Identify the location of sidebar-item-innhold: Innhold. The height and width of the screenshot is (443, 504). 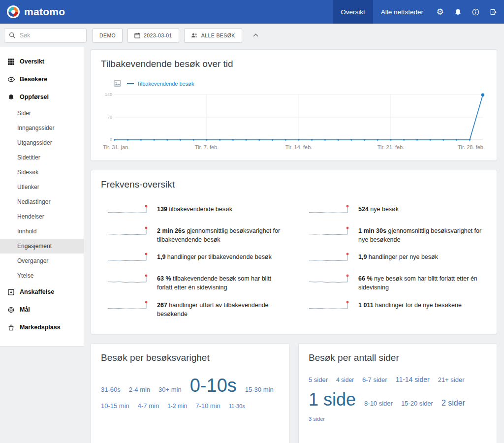
(42, 231).